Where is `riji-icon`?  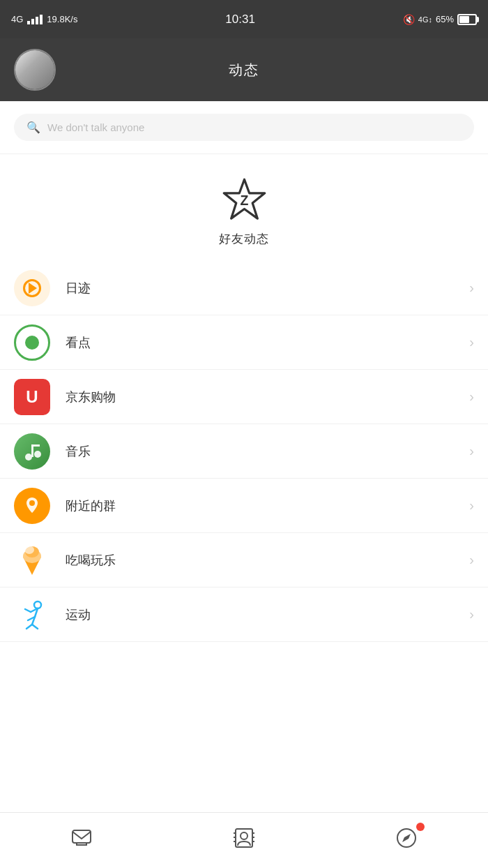
riji-icon is located at coordinates (32, 288).